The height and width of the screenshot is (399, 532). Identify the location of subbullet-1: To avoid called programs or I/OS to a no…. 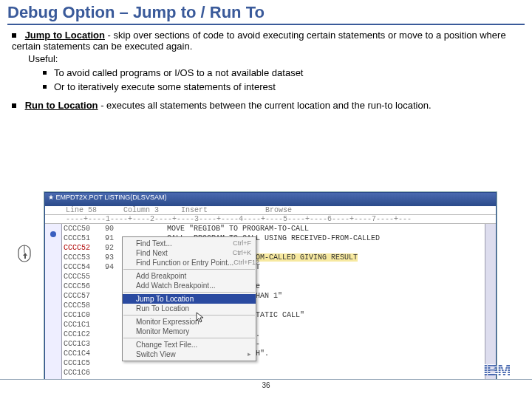
(284, 72).